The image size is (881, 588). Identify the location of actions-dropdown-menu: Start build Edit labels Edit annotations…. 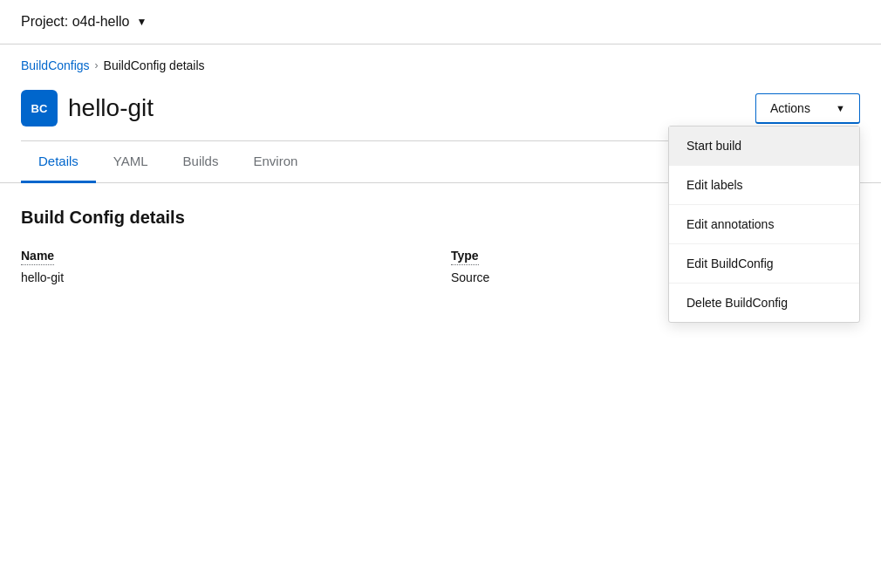
(764, 224).